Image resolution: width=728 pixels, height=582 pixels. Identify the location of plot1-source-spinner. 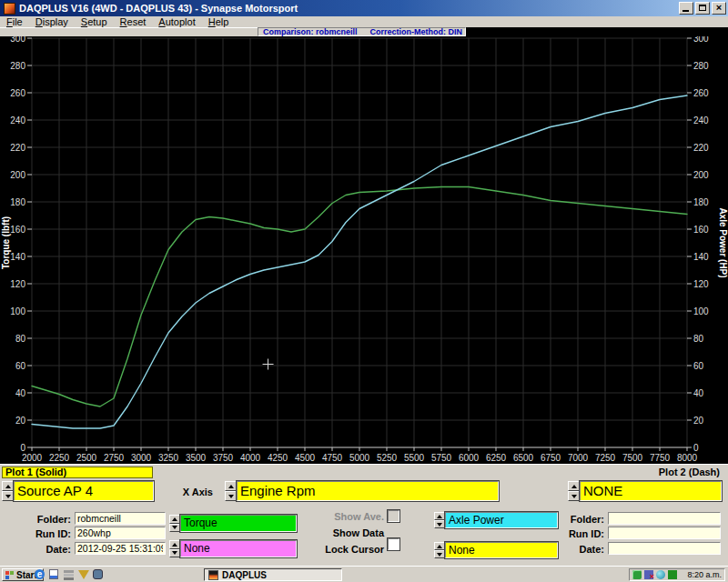
(7, 491).